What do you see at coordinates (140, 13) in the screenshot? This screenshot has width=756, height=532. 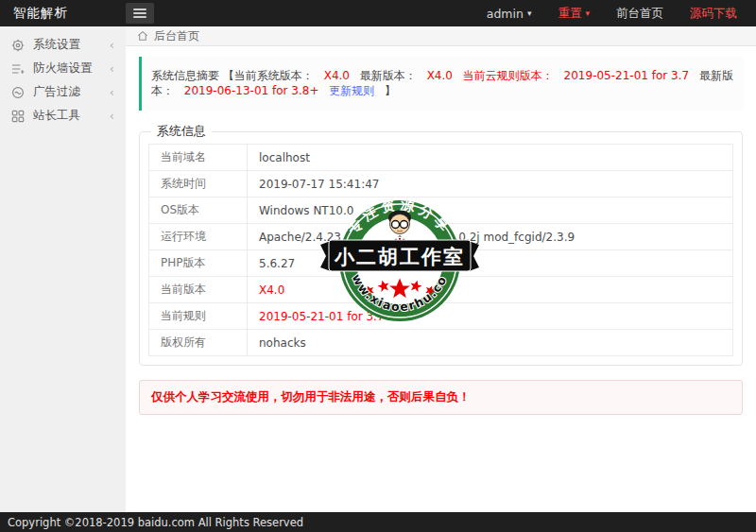 I see `sidebar-toggle-button` at bounding box center [140, 13].